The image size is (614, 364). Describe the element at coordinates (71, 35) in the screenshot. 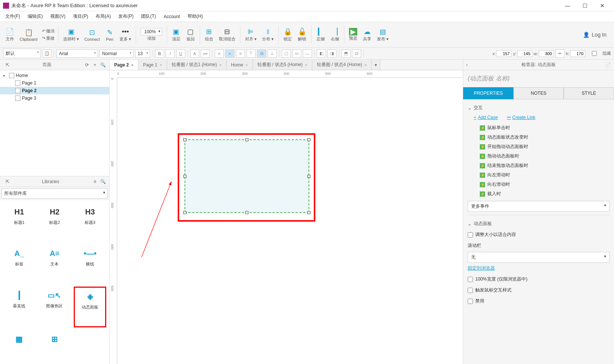

I see `select-mode-tool: ▣ 选择时 ▾` at that location.